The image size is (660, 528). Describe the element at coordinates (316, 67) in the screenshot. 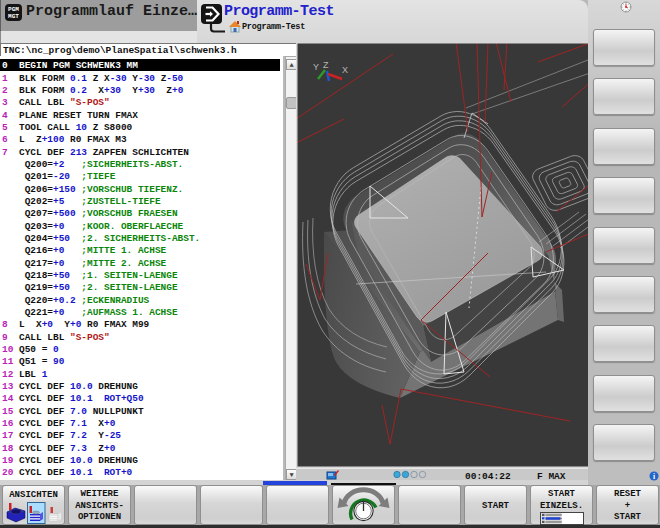

I see `svg-text: Y` at that location.